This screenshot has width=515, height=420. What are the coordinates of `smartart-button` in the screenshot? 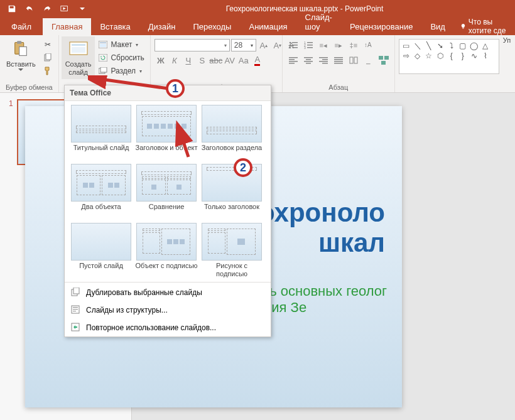 It's located at (384, 60).